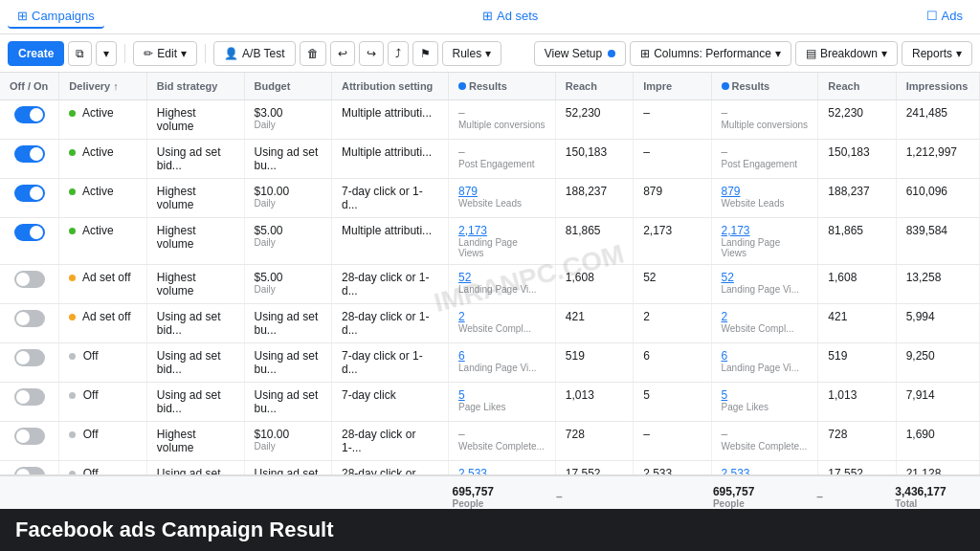 The width and height of the screenshot is (980, 551). What do you see at coordinates (766, 277) in the screenshot?
I see `results2-value: 52` at bounding box center [766, 277].